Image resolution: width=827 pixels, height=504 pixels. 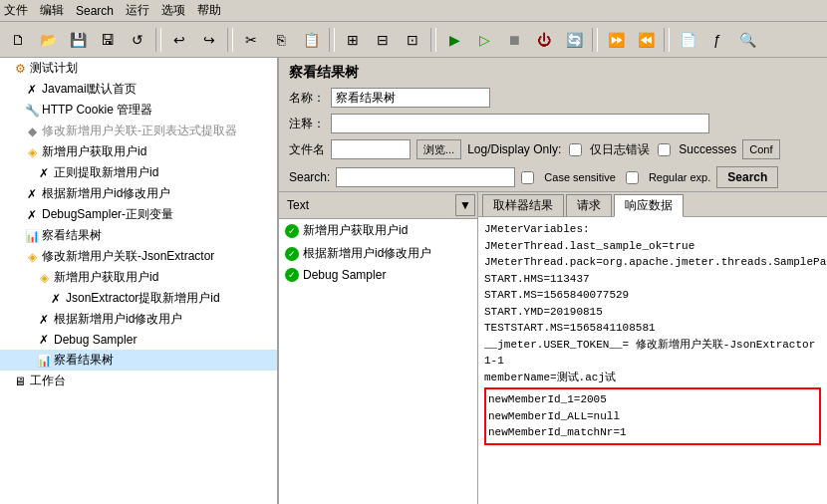 I want to click on case-sensitive-label: Case sensitive, so click(x=580, y=177).